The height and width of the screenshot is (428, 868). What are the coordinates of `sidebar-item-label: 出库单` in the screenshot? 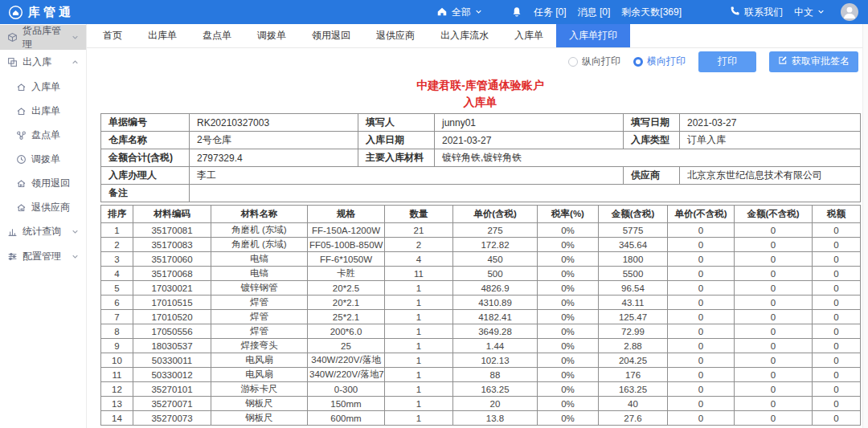 It's located at (46, 111).